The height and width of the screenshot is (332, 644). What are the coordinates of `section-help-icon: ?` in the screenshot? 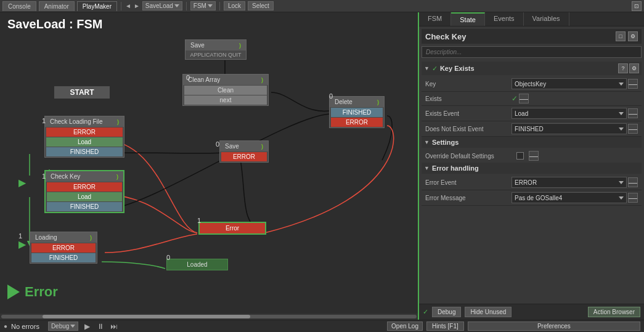 It's located at (623, 68).